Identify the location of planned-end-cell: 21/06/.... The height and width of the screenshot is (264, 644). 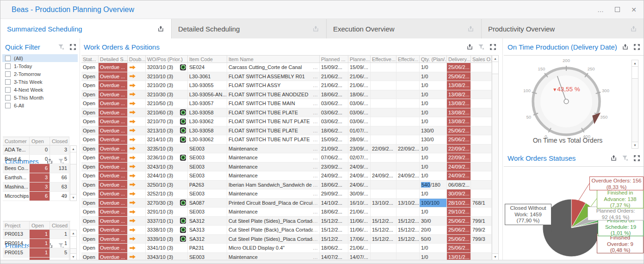
(359, 85).